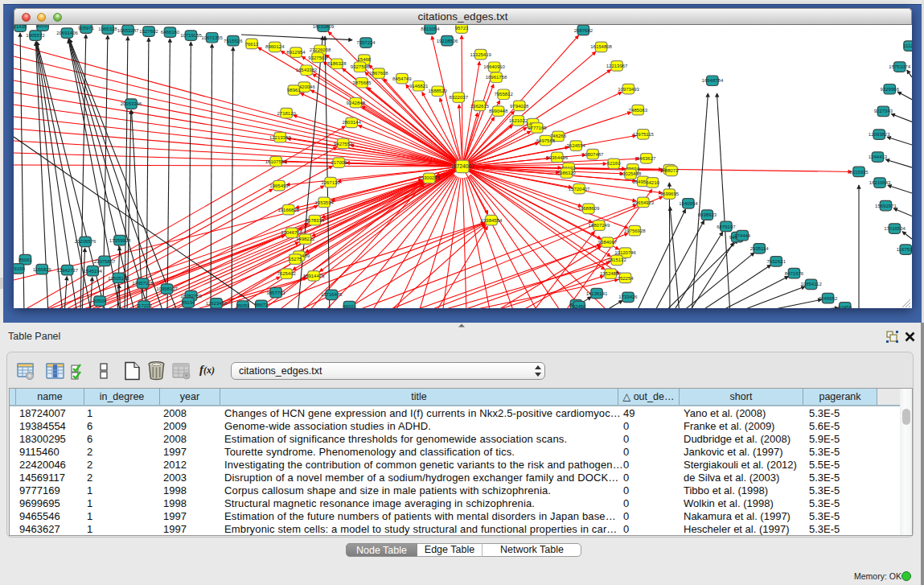 This screenshot has height=585, width=924. What do you see at coordinates (844, 307) in the screenshot?
I see `svg-text: 92456` at bounding box center [844, 307].